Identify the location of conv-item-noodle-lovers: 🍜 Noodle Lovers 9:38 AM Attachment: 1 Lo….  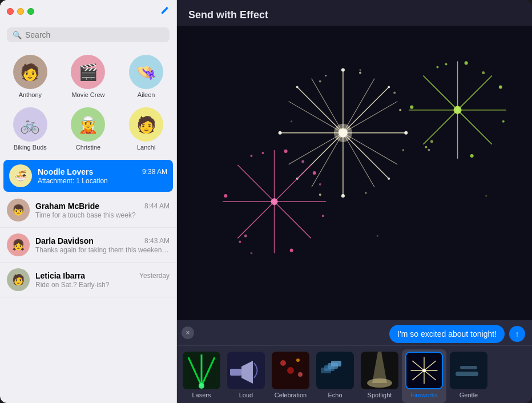
(88, 176).